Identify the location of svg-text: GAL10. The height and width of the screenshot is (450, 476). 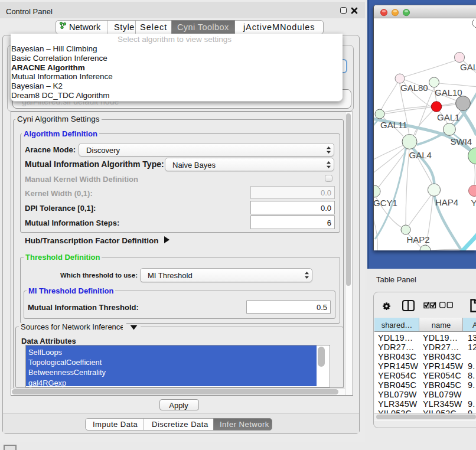
(449, 92).